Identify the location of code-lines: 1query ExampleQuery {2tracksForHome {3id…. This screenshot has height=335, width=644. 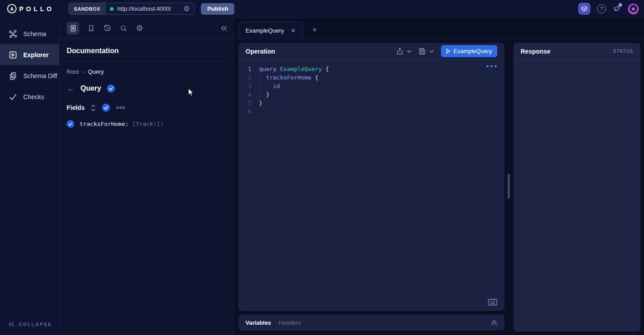
(371, 90).